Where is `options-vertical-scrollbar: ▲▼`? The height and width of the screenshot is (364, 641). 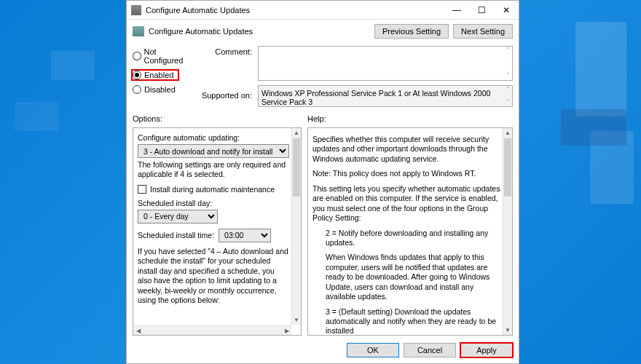
options-vertical-scrollbar: ▲▼ is located at coordinates (296, 226).